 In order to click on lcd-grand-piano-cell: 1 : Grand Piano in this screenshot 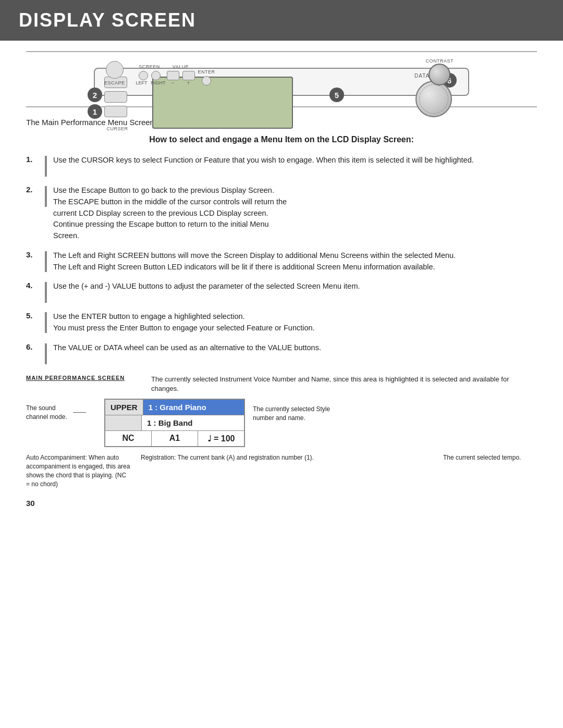, I will do `click(194, 408)`.